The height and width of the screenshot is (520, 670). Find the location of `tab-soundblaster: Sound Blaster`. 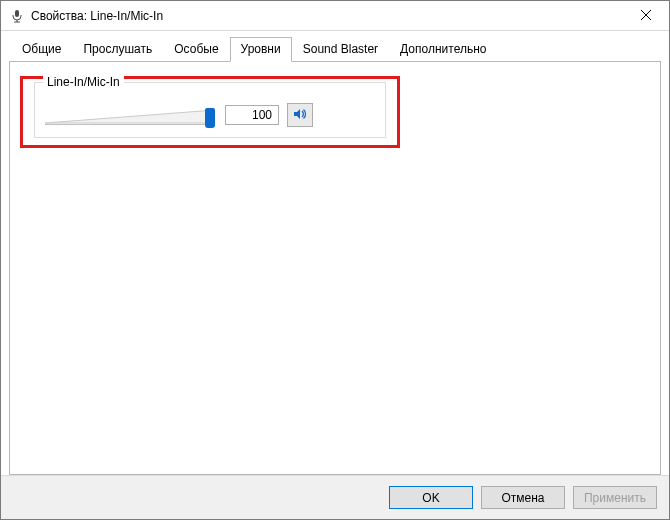

tab-soundblaster: Sound Blaster is located at coordinates (340, 49).